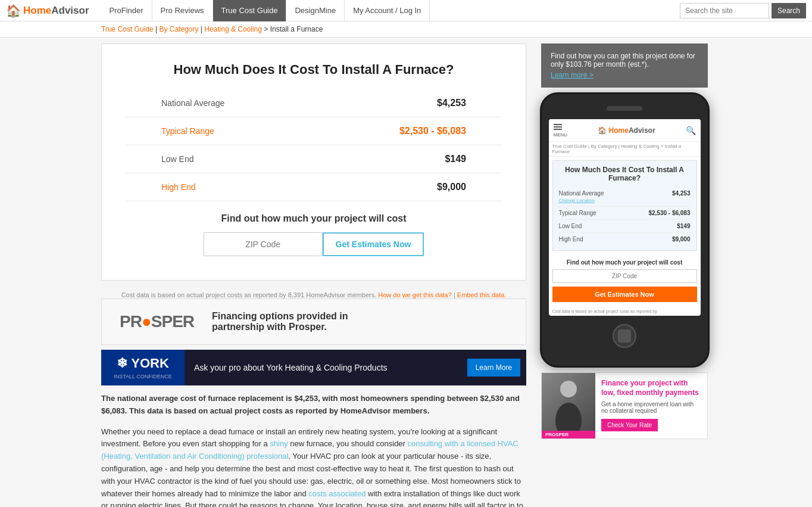 The width and height of the screenshot is (812, 507). I want to click on phone-menu-icon: MENU, so click(561, 130).